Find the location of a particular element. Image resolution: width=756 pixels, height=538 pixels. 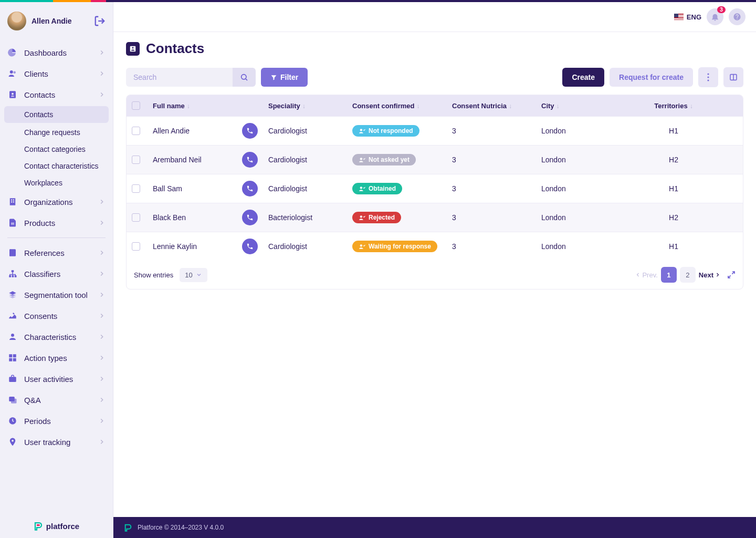

column-consent-confirmed: Consent confirmed↓ is located at coordinates (397, 106).